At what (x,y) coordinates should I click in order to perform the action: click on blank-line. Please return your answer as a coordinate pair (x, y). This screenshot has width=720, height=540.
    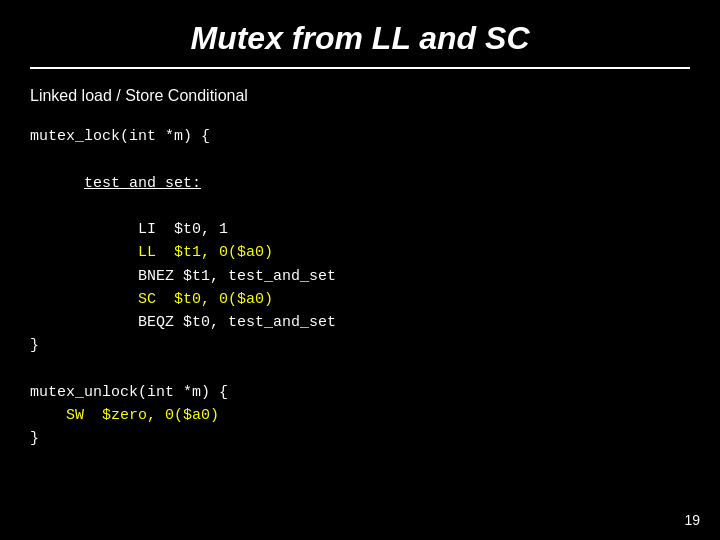
    Looking at the image, I should click on (360, 370).